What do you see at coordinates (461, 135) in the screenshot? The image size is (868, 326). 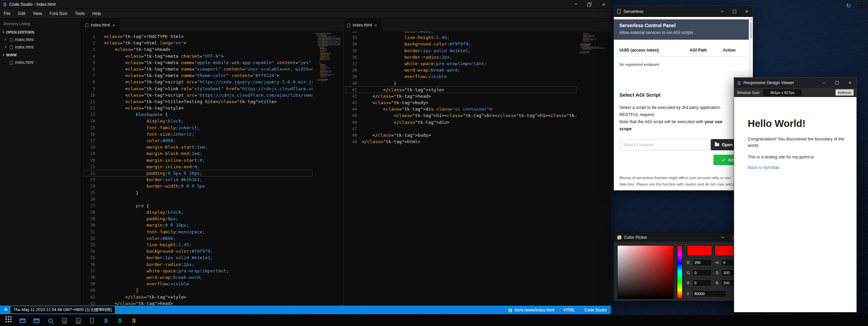 I see `code-line: 48 </class="tk-tag">body>` at bounding box center [461, 135].